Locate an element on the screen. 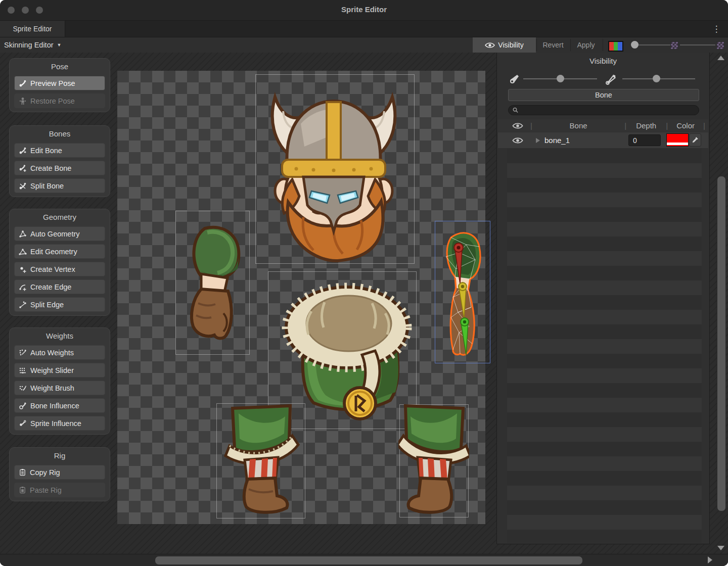 This screenshot has height=566, width=728. bone-search-field is located at coordinates (604, 110).